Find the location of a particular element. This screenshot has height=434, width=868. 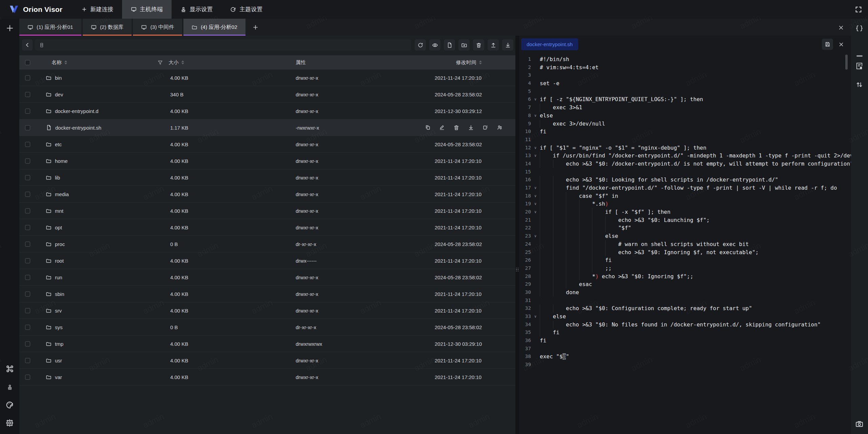

file-name: proc is located at coordinates (60, 244).